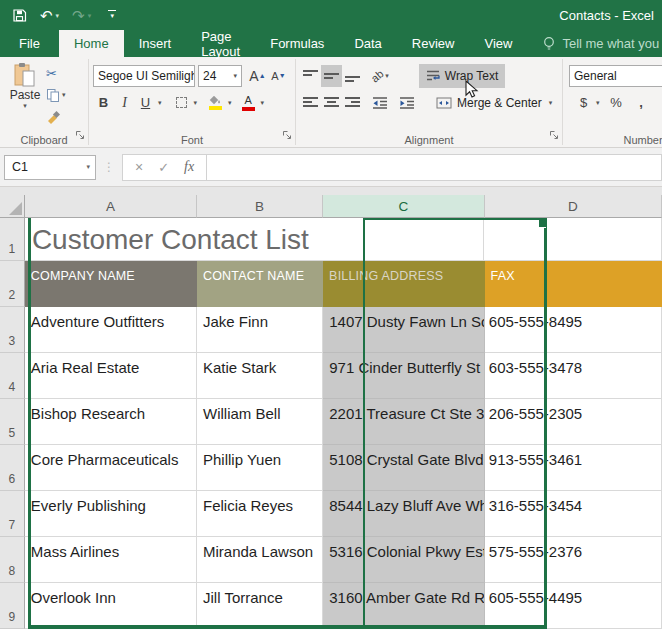 The width and height of the screenshot is (662, 629). What do you see at coordinates (554, 135) in the screenshot?
I see `alignment-dialog-launcher` at bounding box center [554, 135].